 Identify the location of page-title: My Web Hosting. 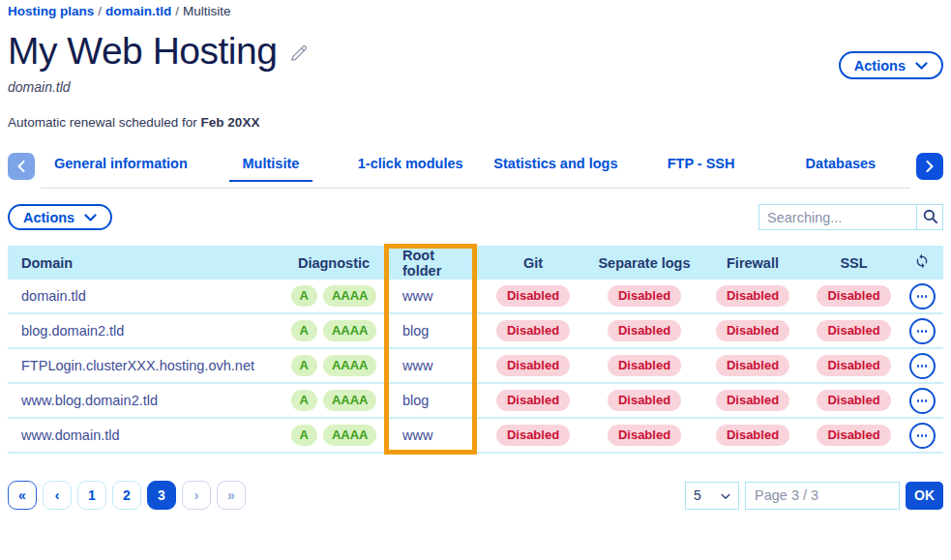
(142, 51).